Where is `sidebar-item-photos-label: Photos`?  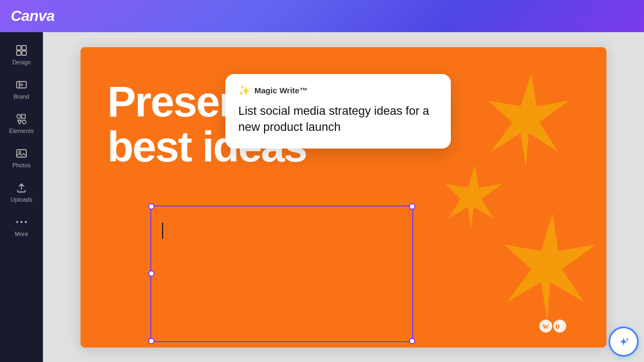
sidebar-item-photos-label: Photos is located at coordinates (21, 165).